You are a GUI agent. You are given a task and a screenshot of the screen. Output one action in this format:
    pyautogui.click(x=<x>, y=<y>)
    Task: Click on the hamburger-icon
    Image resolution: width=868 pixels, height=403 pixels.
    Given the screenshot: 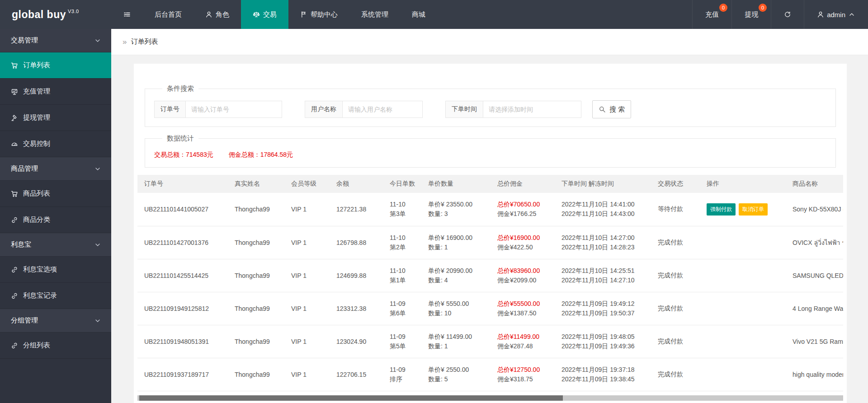 What is the action you would take?
    pyautogui.click(x=127, y=14)
    